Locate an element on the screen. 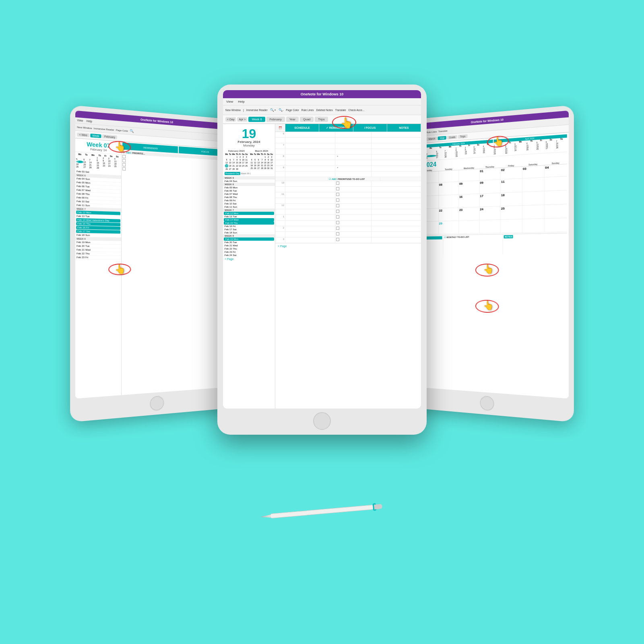  center-tb-access: Check Acce... is located at coordinates (357, 110).